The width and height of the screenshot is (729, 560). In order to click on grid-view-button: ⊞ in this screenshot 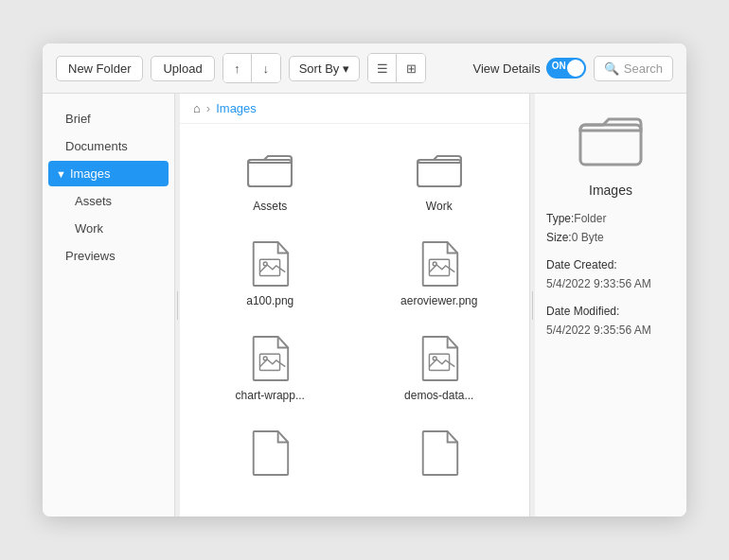, I will do `click(411, 68)`.